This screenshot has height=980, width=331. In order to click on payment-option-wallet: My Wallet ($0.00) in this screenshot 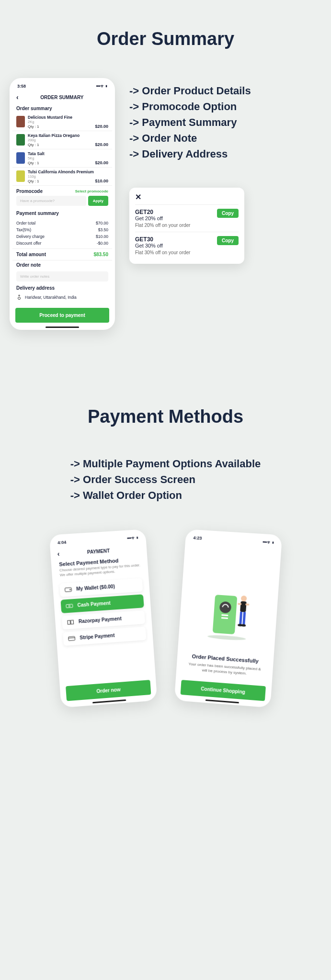, I will do `click(101, 587)`.